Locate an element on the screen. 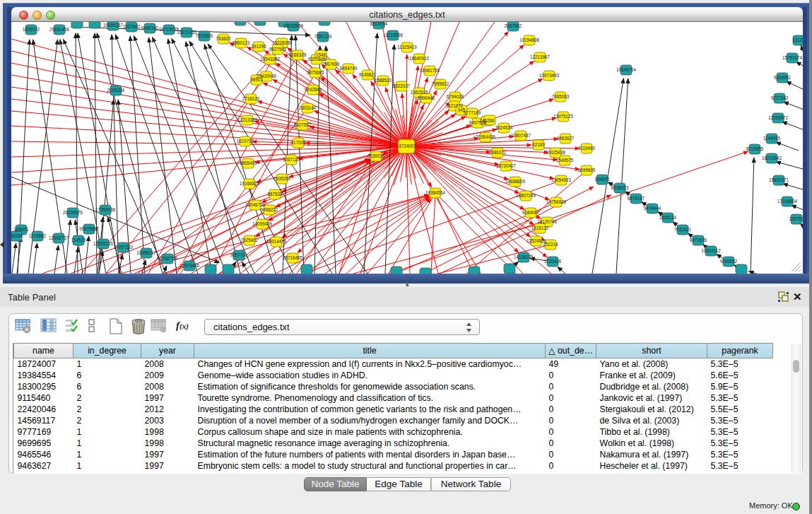  svg-text: 9227342 is located at coordinates (780, 98).